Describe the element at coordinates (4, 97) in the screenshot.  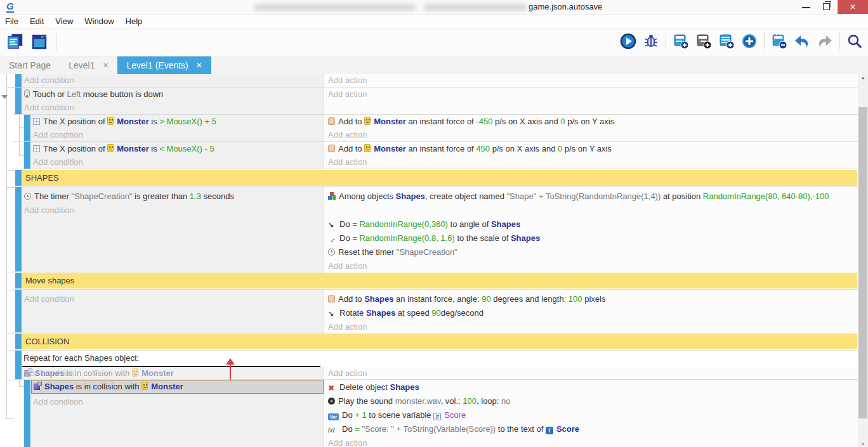
I see `collapse-arrow-icon` at that location.